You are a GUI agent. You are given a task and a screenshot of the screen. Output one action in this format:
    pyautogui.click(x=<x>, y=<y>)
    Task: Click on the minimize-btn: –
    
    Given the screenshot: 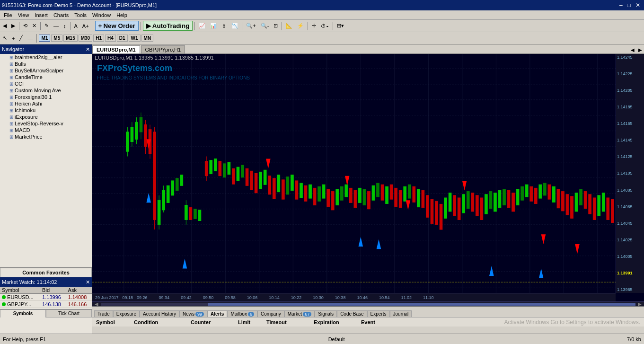 What is the action you would take?
    pyautogui.click(x=621, y=5)
    